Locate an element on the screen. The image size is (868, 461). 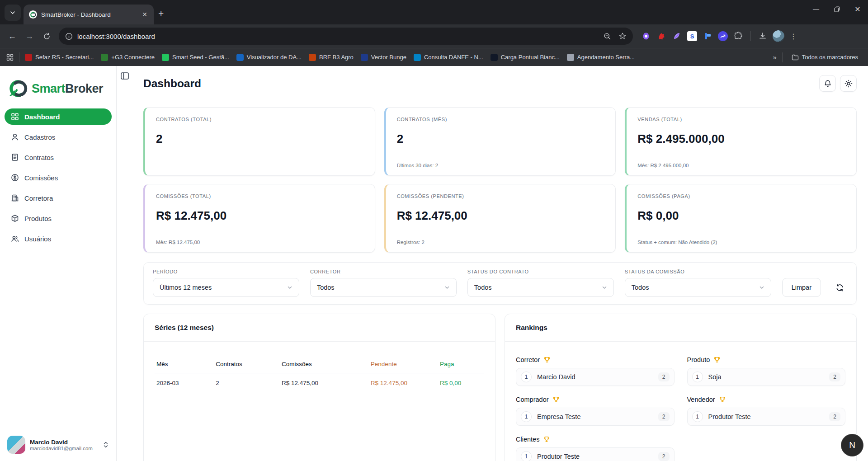
tab-search-button is located at coordinates (13, 13).